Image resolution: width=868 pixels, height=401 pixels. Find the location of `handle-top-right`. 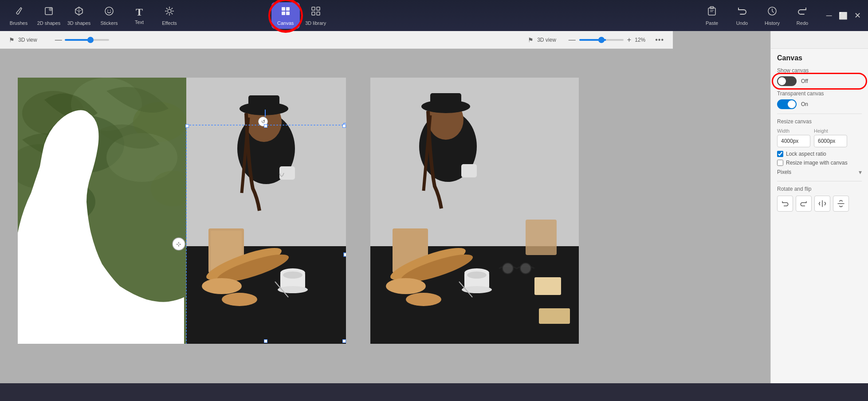

handle-top-right is located at coordinates (344, 126).